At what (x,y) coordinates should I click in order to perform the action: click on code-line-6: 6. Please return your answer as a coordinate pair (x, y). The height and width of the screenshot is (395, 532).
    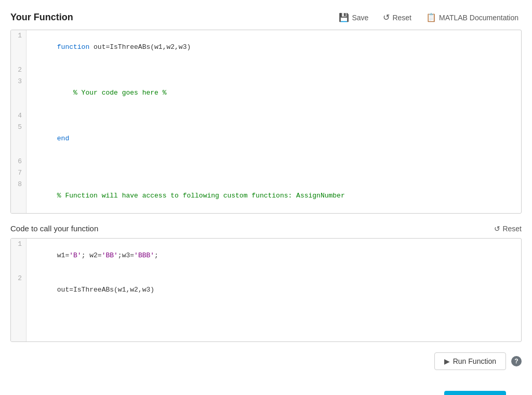
    Looking at the image, I should click on (266, 162).